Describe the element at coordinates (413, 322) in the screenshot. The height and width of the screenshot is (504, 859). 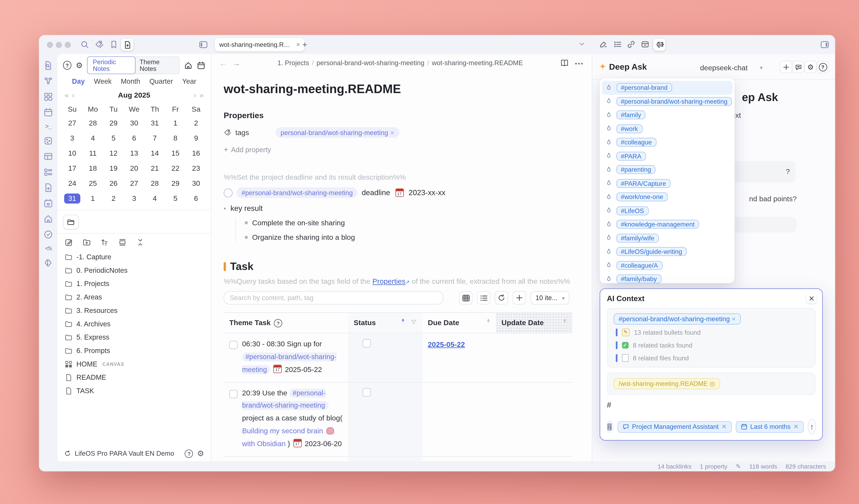
I see `filter-icon` at that location.